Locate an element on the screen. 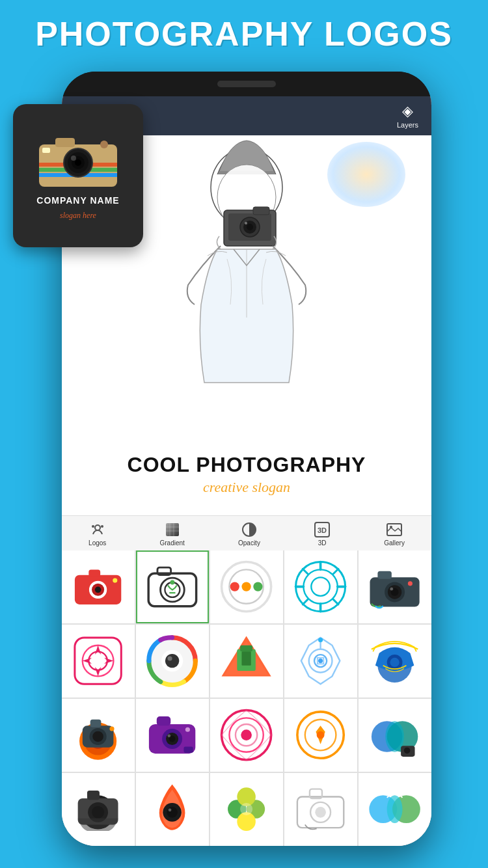 This screenshot has width=488, height=868. phone-notch is located at coordinates (247, 84).